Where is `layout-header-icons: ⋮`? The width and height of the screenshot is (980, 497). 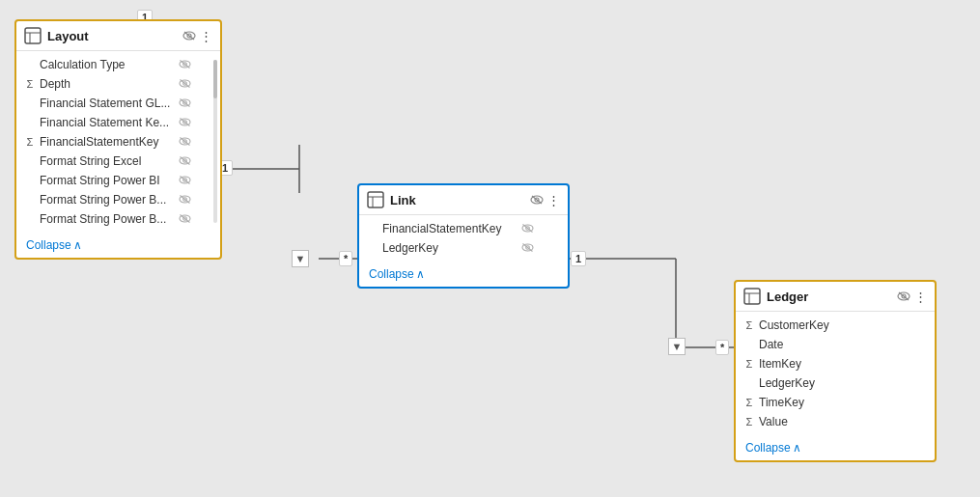 layout-header-icons: ⋮ is located at coordinates (197, 37).